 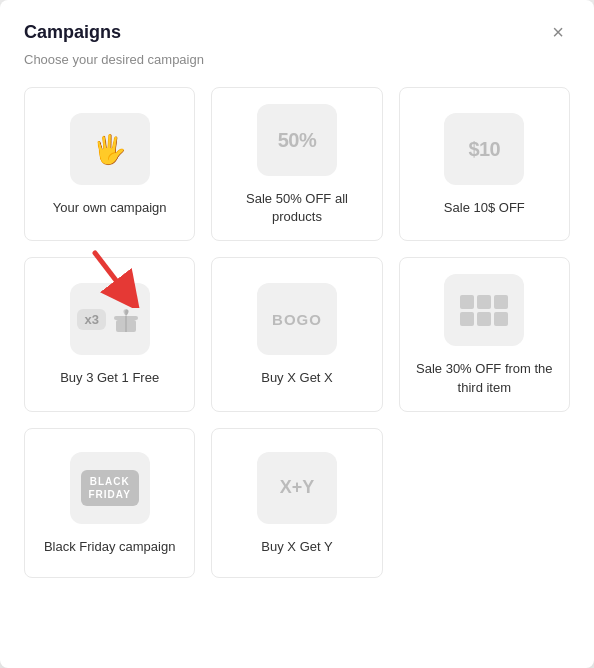 I want to click on gift-svg, so click(x=126, y=319).